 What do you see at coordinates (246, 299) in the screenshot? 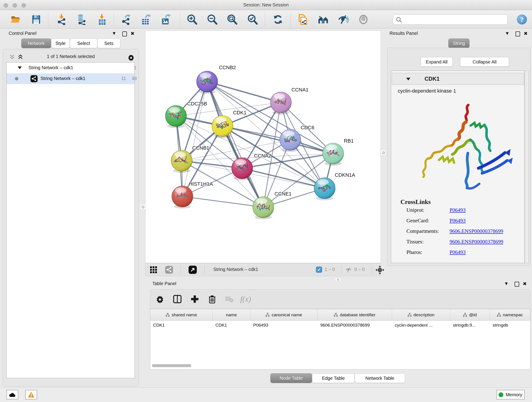
I see `function-builder-icon: f(x)` at bounding box center [246, 299].